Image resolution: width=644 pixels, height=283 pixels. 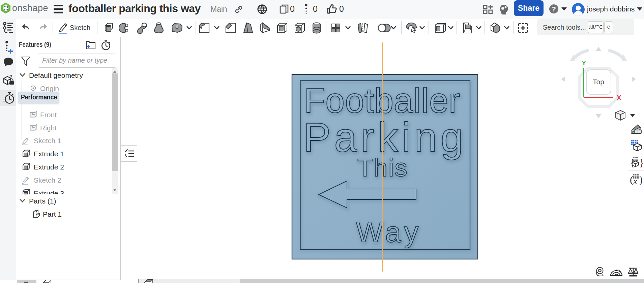 I want to click on svg-text: x, so click(x=635, y=181).